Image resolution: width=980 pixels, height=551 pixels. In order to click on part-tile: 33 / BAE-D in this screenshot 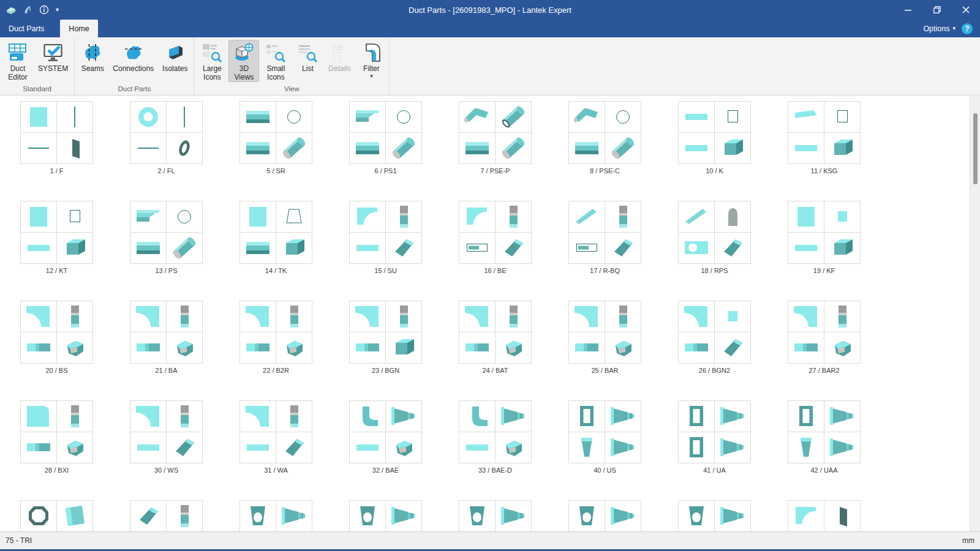, I will do `click(495, 437)`.